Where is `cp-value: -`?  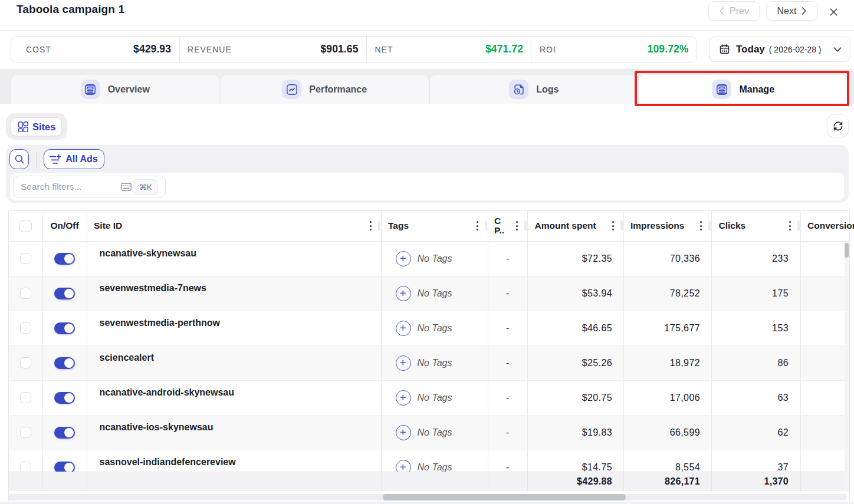 cp-value: - is located at coordinates (507, 398).